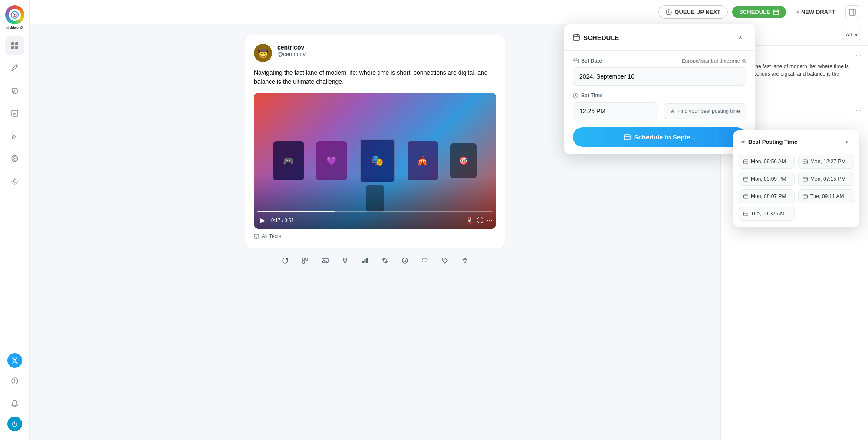 This screenshot has height=440, width=868. I want to click on sidebar: circleboomX AI, so click(15, 220).